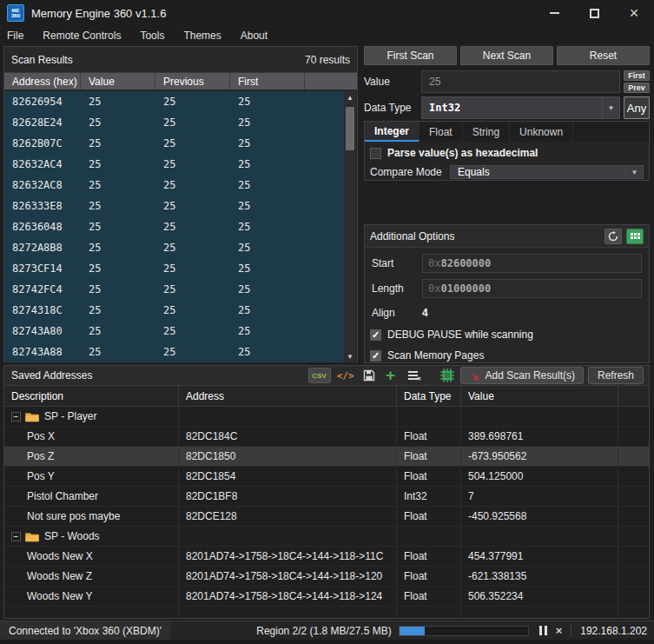 The height and width of the screenshot is (644, 654). Describe the element at coordinates (288, 516) in the screenshot. I see `address-cell: 82DCE128` at that location.